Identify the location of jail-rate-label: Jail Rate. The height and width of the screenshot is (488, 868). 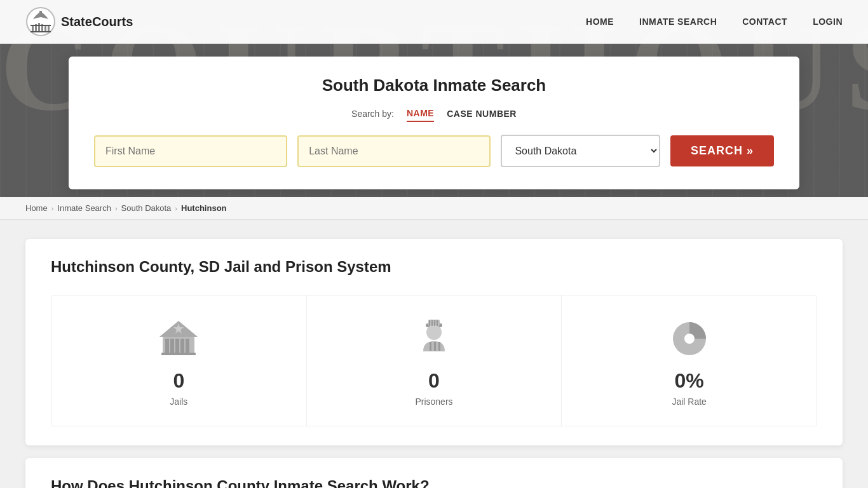
(689, 402).